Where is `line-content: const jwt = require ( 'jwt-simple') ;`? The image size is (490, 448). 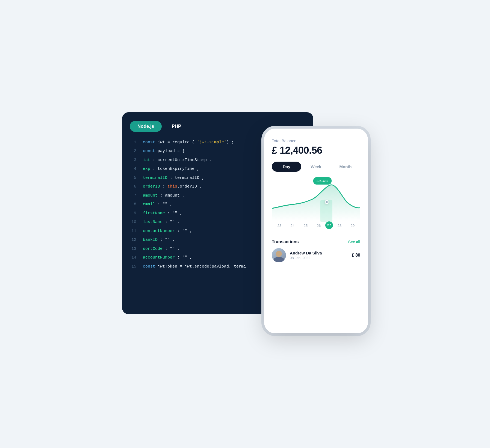 line-content: const jwt = require ( 'jwt-simple') ; is located at coordinates (188, 143).